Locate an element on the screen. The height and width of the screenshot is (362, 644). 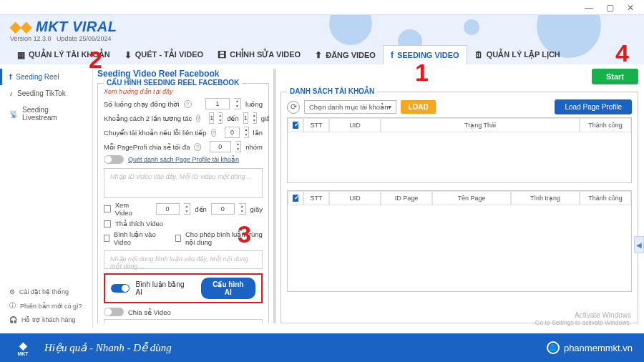
video-ids-input: Nhập ID video vào đây. Mỗi ID video một … is located at coordinates (183, 183).